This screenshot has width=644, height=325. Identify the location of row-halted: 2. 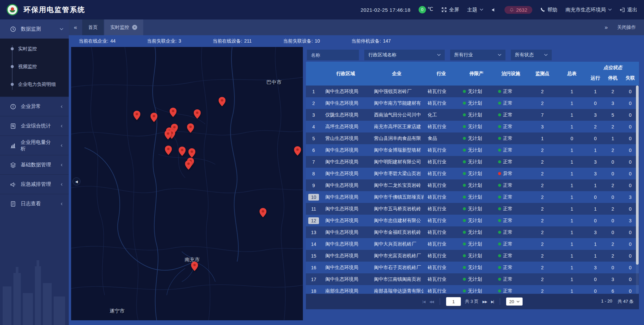
(613, 150).